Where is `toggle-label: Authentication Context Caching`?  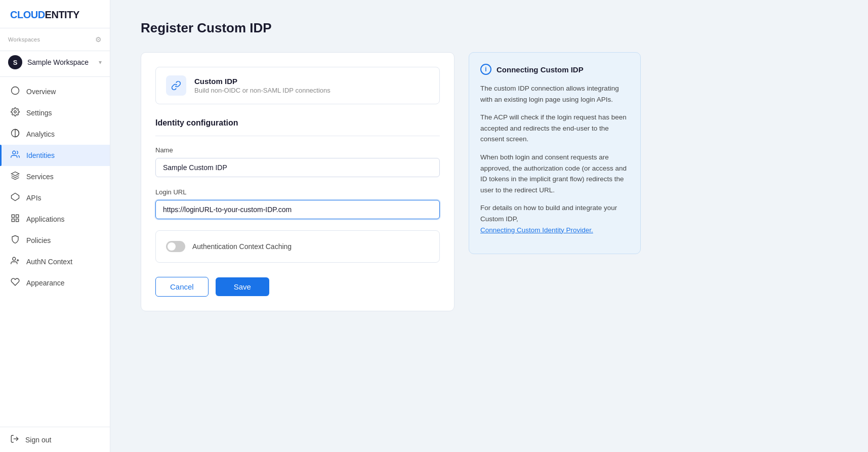 toggle-label: Authentication Context Caching is located at coordinates (242, 246).